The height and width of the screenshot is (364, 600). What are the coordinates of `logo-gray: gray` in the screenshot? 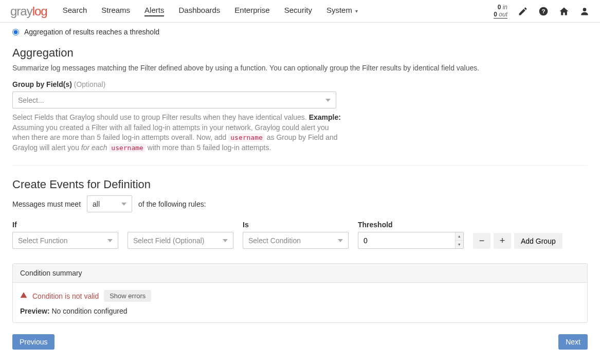 It's located at (22, 11).